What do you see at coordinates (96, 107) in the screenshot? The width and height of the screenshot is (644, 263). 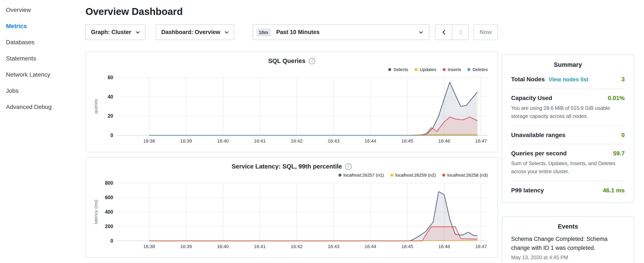 I see `svg-text: queries` at bounding box center [96, 107].